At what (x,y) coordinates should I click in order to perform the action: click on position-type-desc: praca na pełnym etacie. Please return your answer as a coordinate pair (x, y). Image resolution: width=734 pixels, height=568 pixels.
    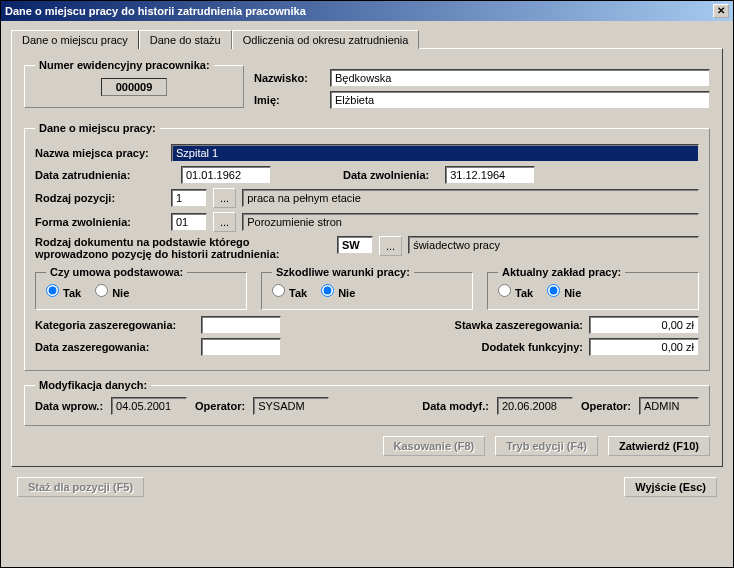
    Looking at the image, I should click on (470, 198).